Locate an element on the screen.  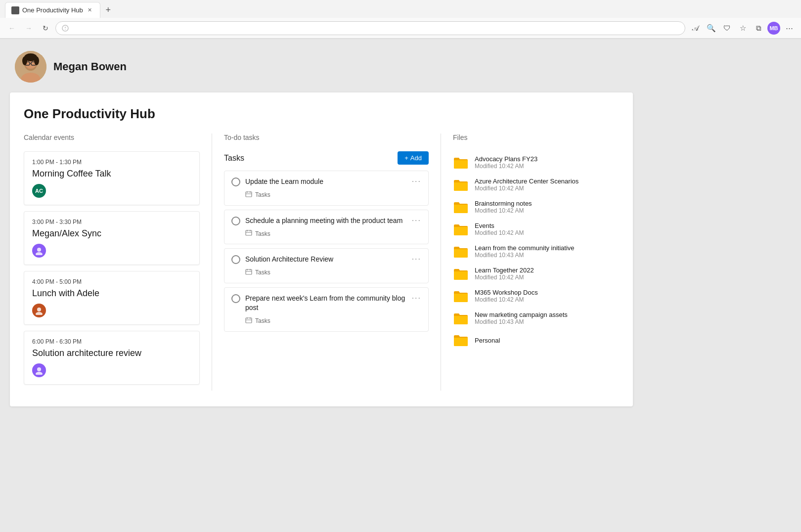
task-title: Update the Learn module is located at coordinates (326, 182).